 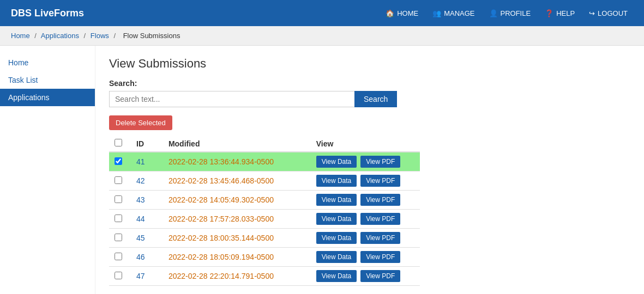 What do you see at coordinates (147, 181) in the screenshot?
I see `row-id: 42` at bounding box center [147, 181].